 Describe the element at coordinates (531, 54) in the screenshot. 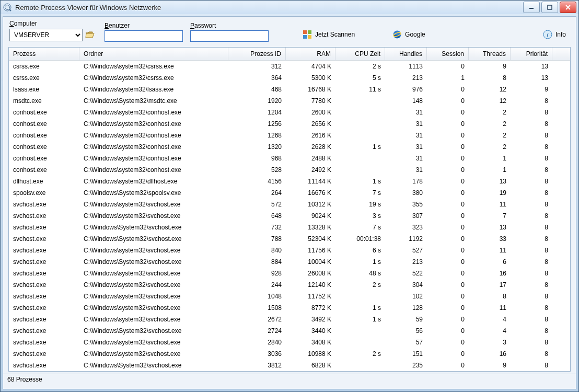

I see `col-priority: Priorität` at that location.